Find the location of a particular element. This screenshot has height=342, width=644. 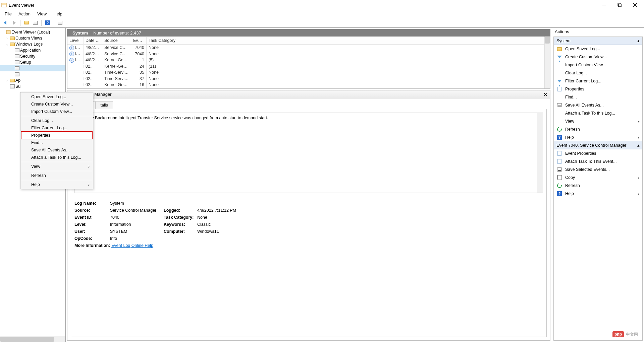

refresh-icon is located at coordinates (559, 129).